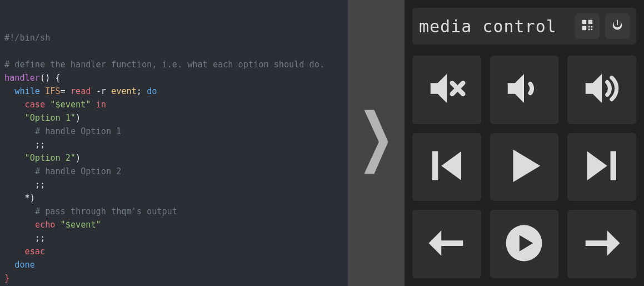 The height and width of the screenshot is (286, 644). I want to click on arrow-left-button, so click(447, 244).